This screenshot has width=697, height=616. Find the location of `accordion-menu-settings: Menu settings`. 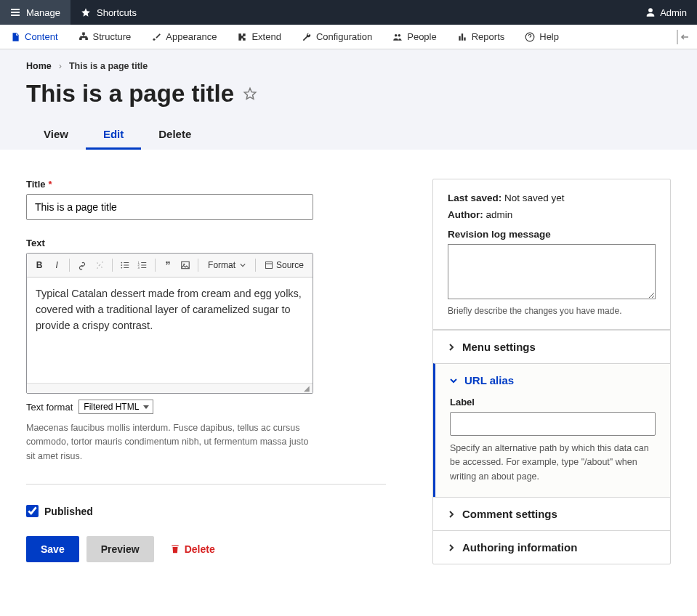

accordion-menu-settings: Menu settings is located at coordinates (552, 346).